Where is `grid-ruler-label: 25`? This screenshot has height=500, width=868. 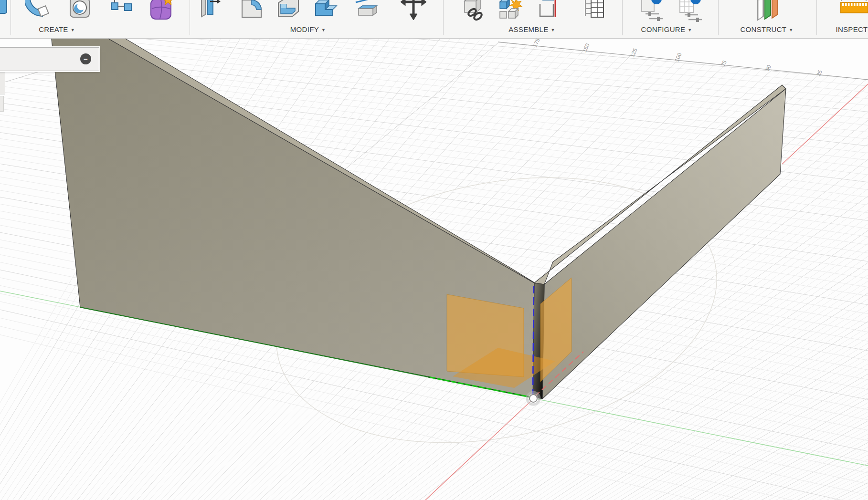 grid-ruler-label: 25 is located at coordinates (819, 73).